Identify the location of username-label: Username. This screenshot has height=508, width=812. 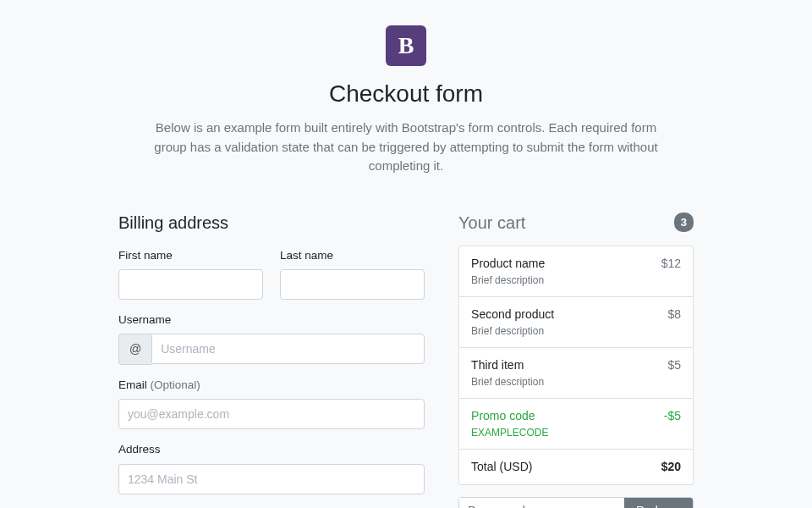
(272, 320).